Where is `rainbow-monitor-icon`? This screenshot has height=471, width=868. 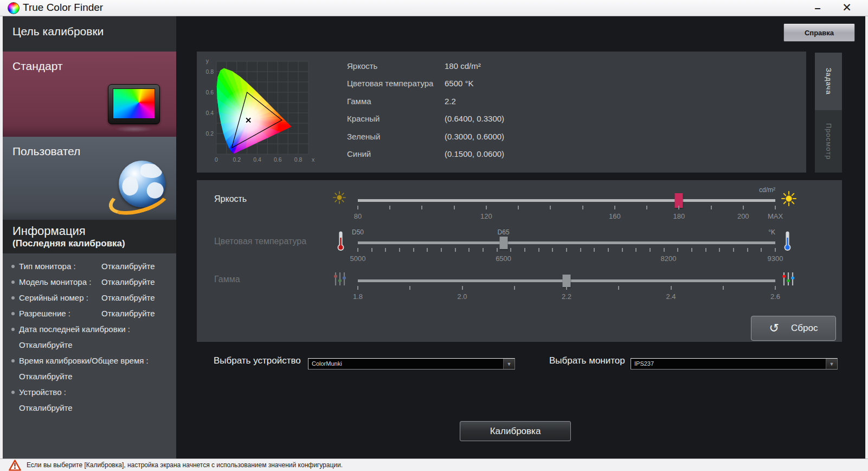
rainbow-monitor-icon is located at coordinates (134, 104).